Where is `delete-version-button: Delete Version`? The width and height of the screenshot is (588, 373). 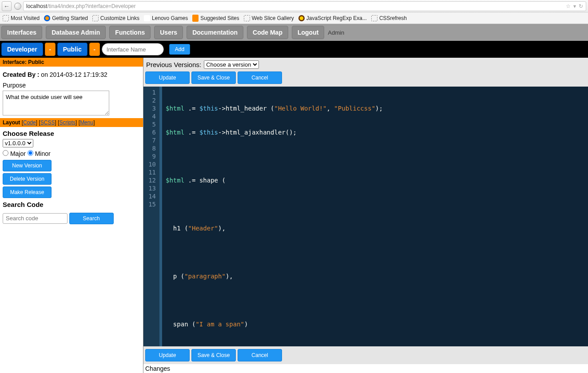
delete-version-button: Delete Version is located at coordinates (27, 179).